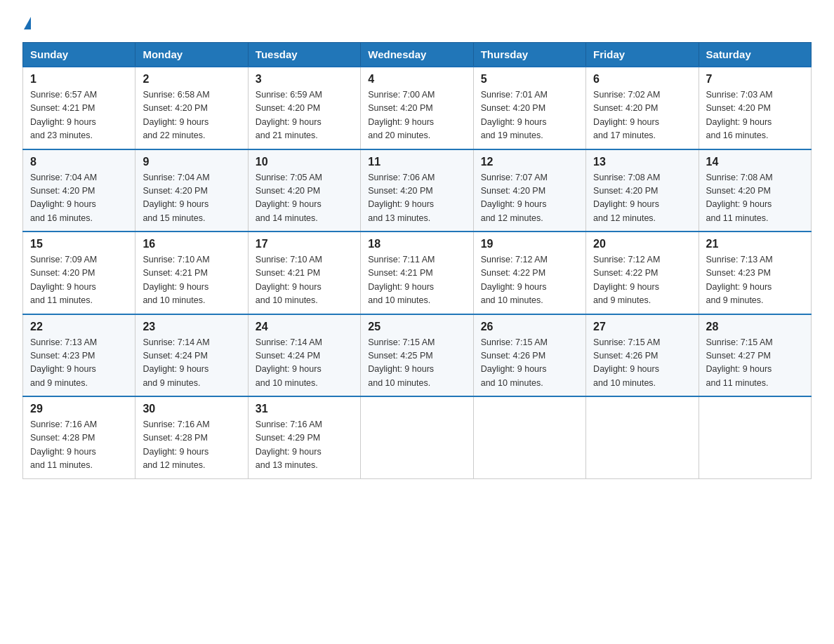 The height and width of the screenshot is (644, 834). I want to click on day-cell: 22 Sunrise: 7:13 AM Sunset: 4:23 PM Dayl…, so click(79, 356).